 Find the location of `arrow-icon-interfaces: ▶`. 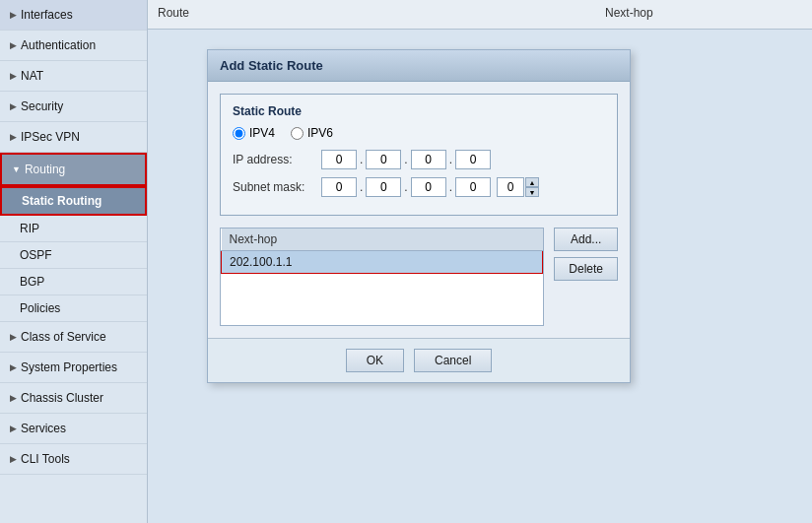

arrow-icon-interfaces: ▶ is located at coordinates (14, 15).